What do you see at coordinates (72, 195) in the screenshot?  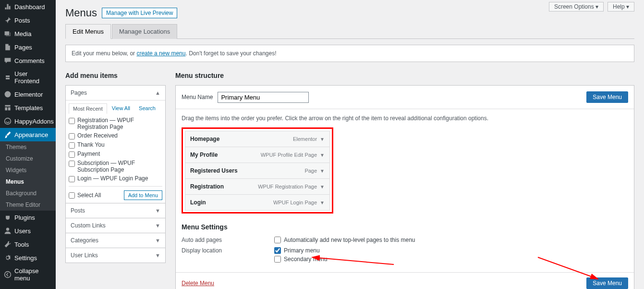 I see `select-all-checkbox` at bounding box center [72, 195].